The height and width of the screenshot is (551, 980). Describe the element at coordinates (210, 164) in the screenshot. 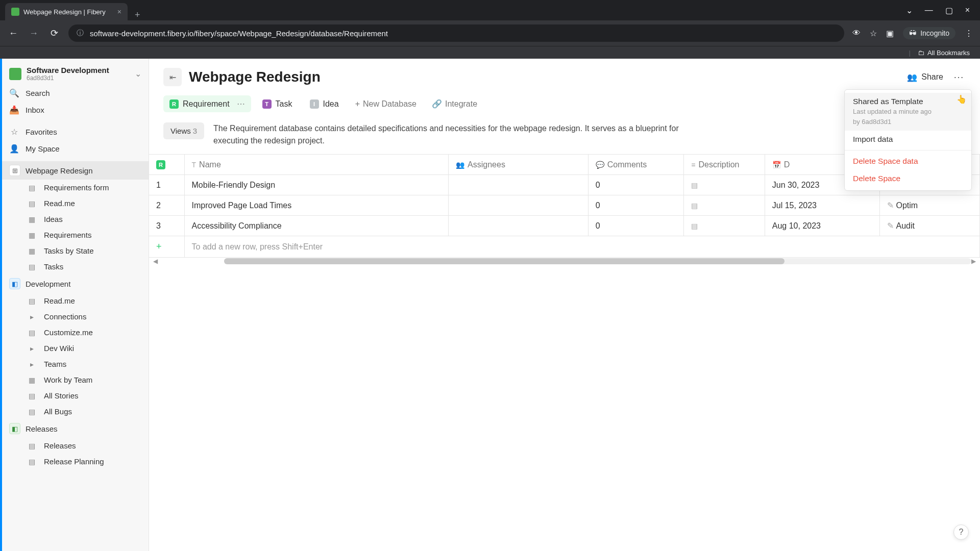

I see `header-label: Name` at that location.